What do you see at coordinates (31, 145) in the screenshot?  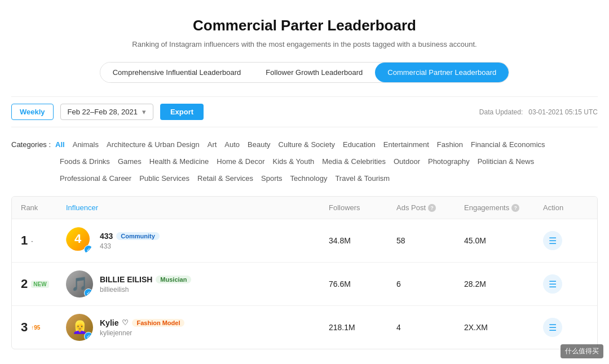 I see `categories-label: Categories :` at bounding box center [31, 145].